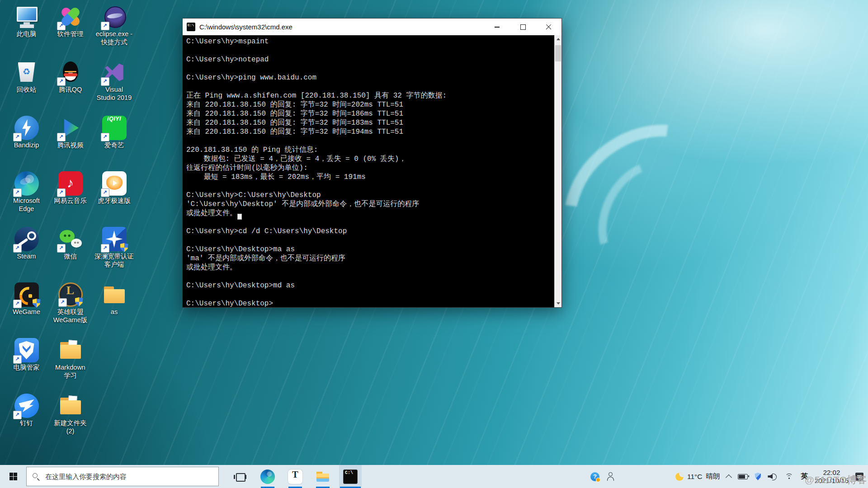 This screenshot has height=488, width=868. What do you see at coordinates (13, 476) in the screenshot?
I see `start-button` at bounding box center [13, 476].